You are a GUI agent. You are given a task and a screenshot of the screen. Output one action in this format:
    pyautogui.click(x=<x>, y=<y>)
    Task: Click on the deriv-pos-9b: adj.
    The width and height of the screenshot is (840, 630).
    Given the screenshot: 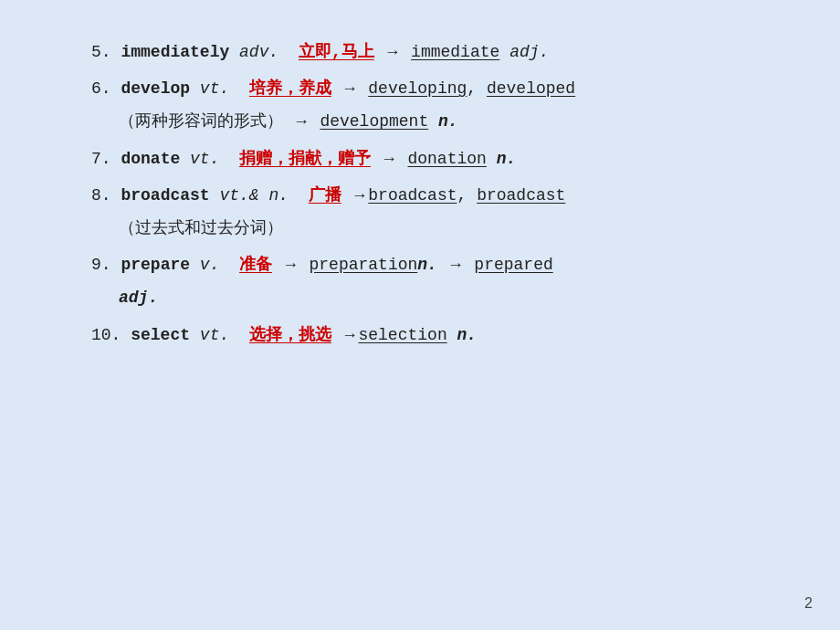 What is the action you would take?
    pyautogui.click(x=139, y=298)
    